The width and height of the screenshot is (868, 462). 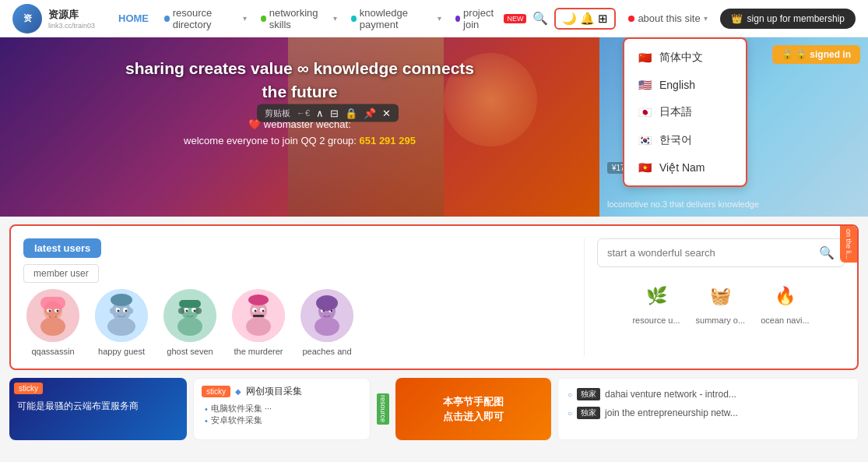 What do you see at coordinates (585, 19) in the screenshot?
I see `header-icon-group: 🌙 🔔 ⊞` at bounding box center [585, 19].